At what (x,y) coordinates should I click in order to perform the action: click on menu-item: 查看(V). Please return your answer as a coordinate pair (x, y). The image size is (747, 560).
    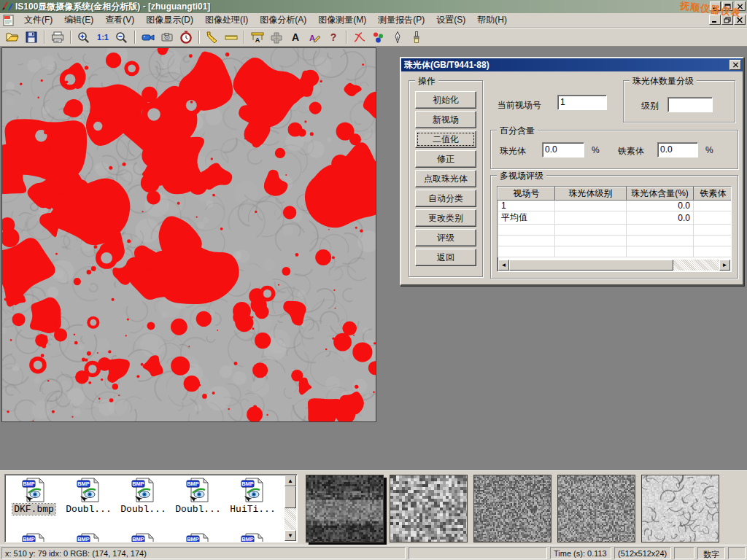
    Looking at the image, I should click on (120, 20).